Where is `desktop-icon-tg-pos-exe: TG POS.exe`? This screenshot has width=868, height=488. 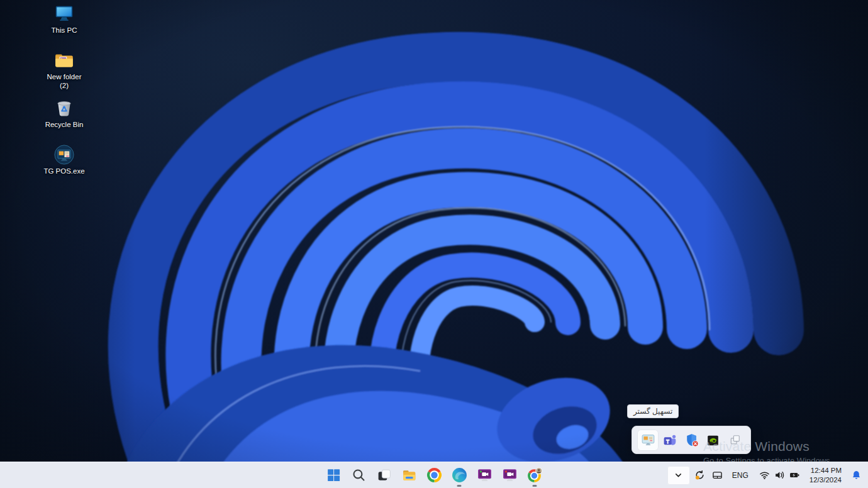 desktop-icon-tg-pos-exe: TG POS.exe is located at coordinates (64, 160).